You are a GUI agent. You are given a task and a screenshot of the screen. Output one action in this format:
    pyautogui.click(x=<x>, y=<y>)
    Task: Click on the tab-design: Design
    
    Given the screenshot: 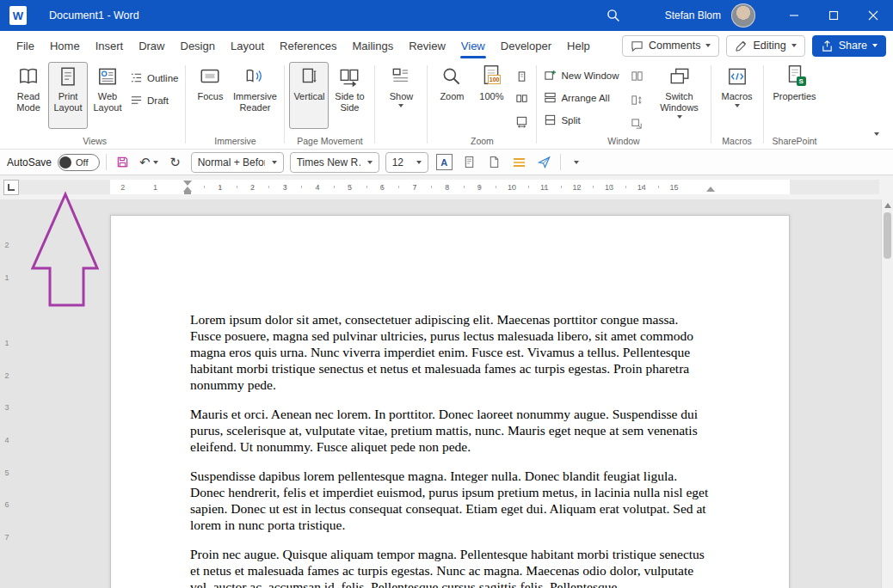 What is the action you would take?
    pyautogui.click(x=198, y=46)
    